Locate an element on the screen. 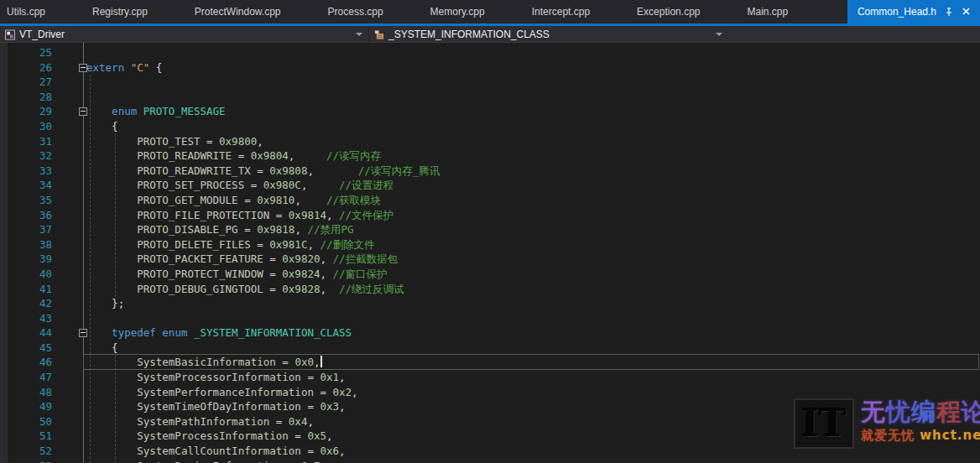  code-line-41: 41 PROTO_DEBUG_GINGTOOL = 0x9828, //绕过反调… is located at coordinates (490, 289).